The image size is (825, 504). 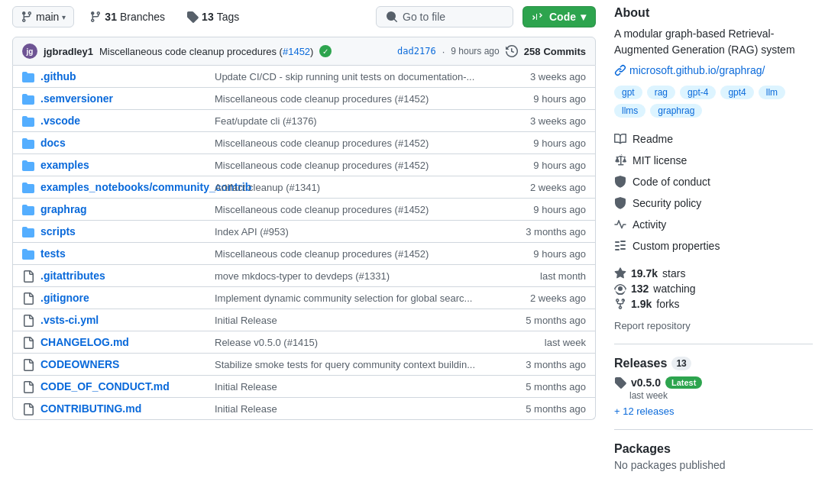 I want to click on shield-icon, so click(x=620, y=182).